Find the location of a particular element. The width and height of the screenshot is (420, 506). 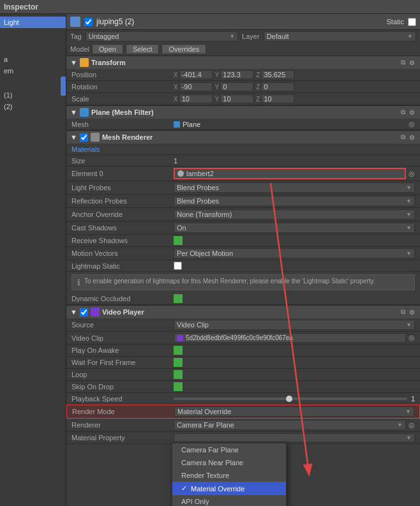

open-button: Open is located at coordinates (107, 49).